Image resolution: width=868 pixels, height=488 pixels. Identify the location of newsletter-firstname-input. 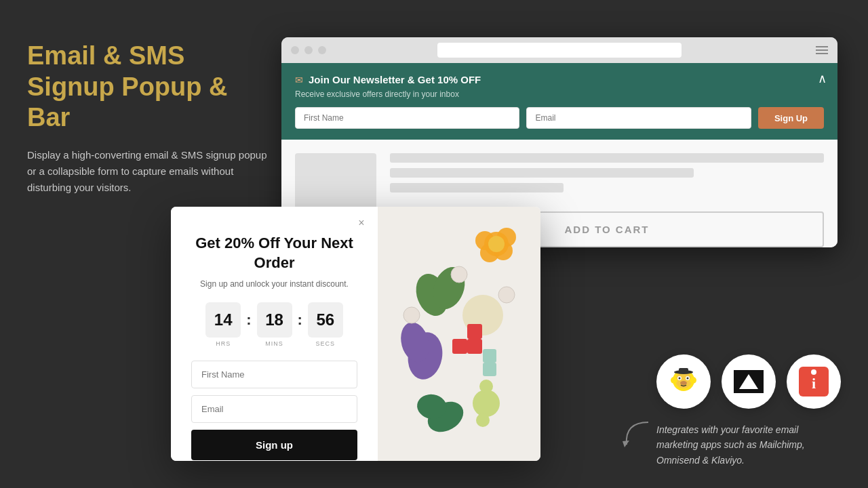
(407, 118).